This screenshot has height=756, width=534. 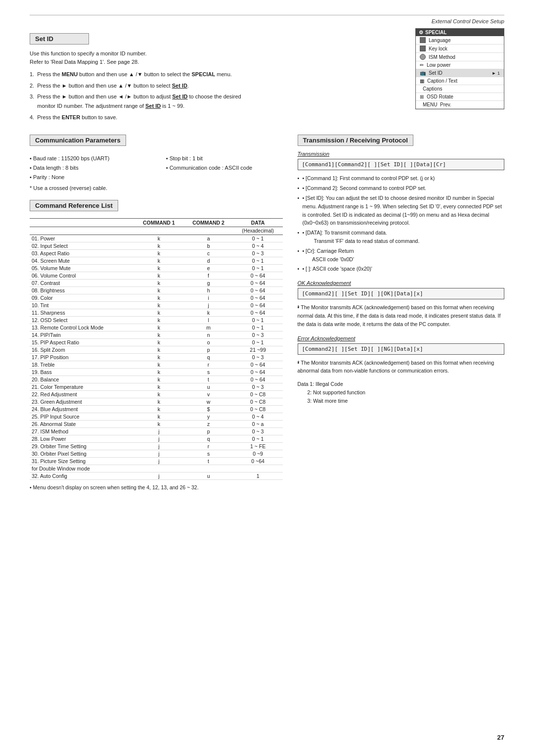 I want to click on cmd-name: 09. Color, so click(x=82, y=298).